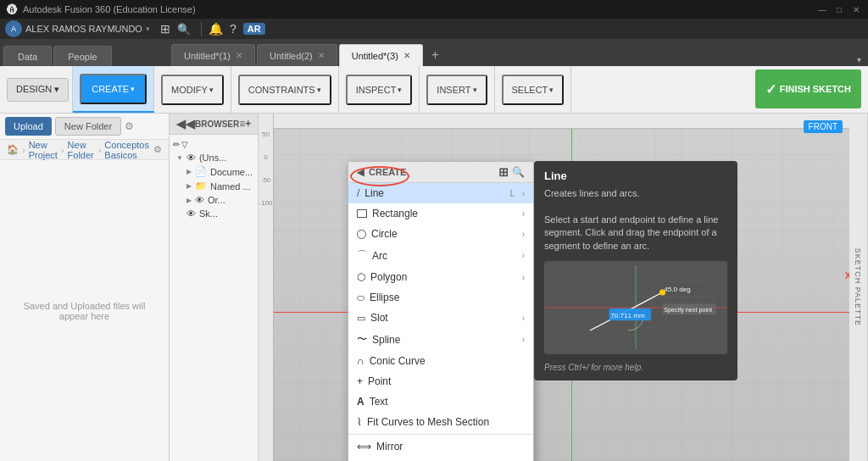  Describe the element at coordinates (266, 287) in the screenshot. I see `ruler-left: 500-50-100` at that location.